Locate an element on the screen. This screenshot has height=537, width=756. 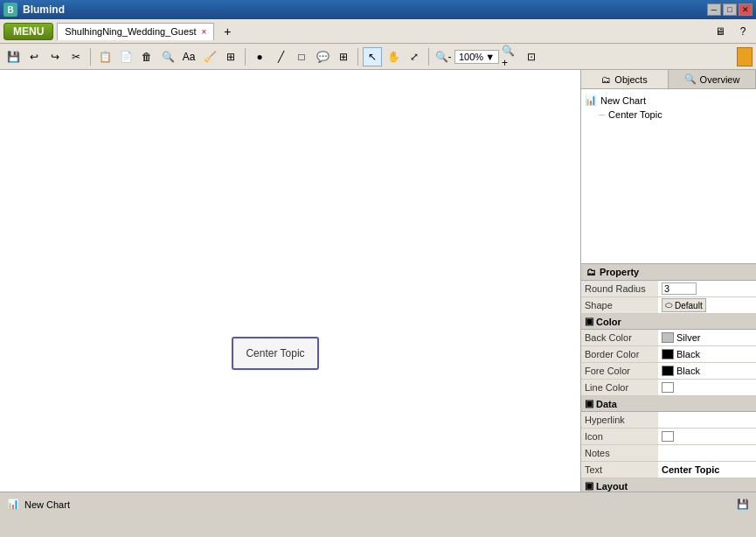
round-radius-value is located at coordinates (707, 289).